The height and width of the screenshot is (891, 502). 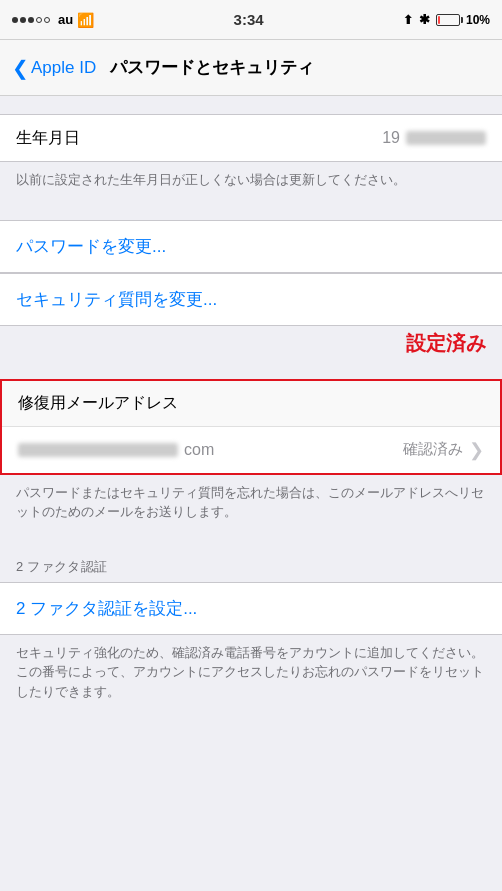 I want to click on recovery-email-value: com, so click(x=116, y=450).